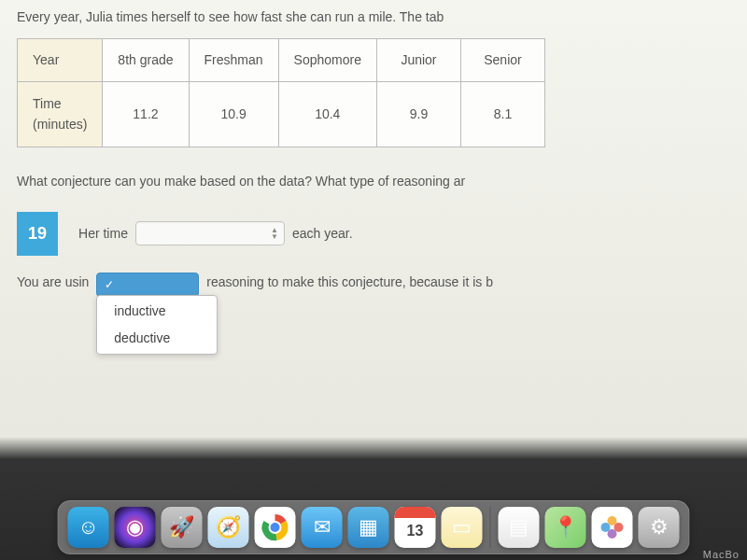 This screenshot has width=747, height=560. What do you see at coordinates (47, 104) in the screenshot?
I see `time-label-line1: Time` at bounding box center [47, 104].